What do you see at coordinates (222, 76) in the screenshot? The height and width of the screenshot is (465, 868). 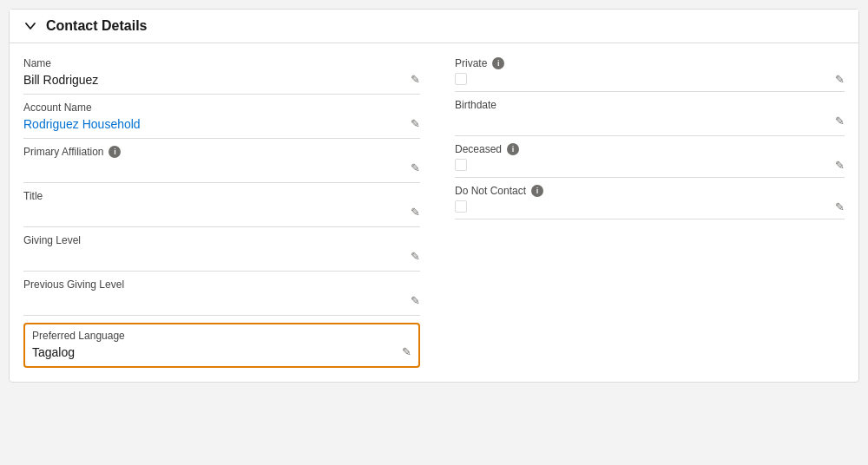 I see `name-field-row: Name Bill Rodriguez ✎` at bounding box center [222, 76].